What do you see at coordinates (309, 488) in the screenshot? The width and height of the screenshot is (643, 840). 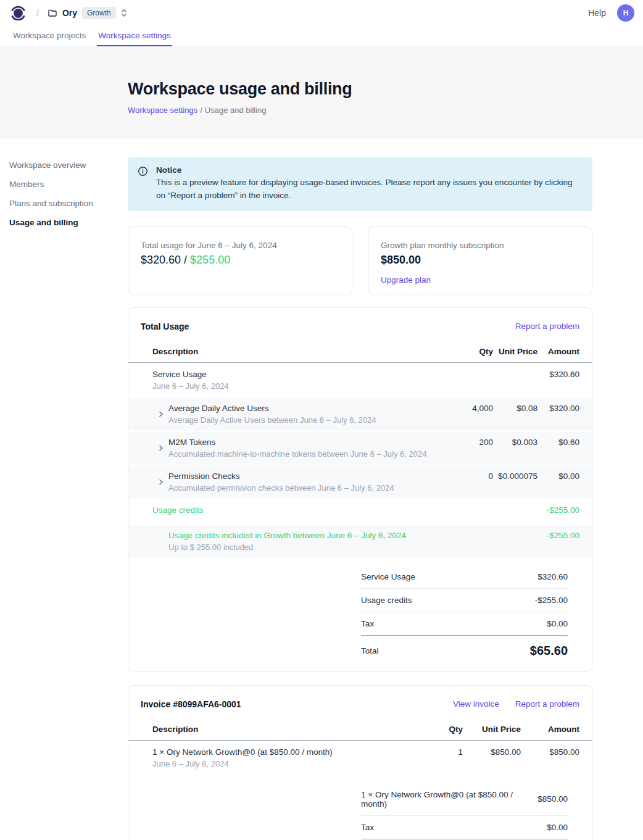 I see `row-subtitle: Accumulated permission checks between Ju…` at bounding box center [309, 488].